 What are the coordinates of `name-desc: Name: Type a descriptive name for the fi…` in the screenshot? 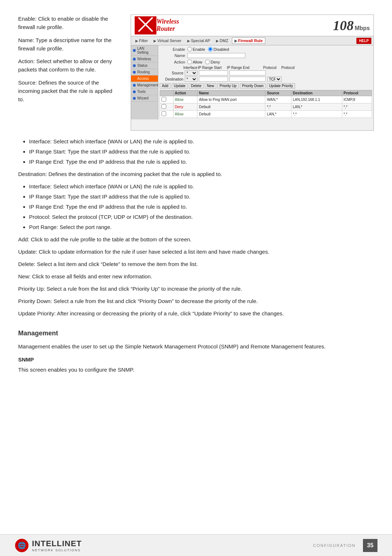 It's located at (69, 44).